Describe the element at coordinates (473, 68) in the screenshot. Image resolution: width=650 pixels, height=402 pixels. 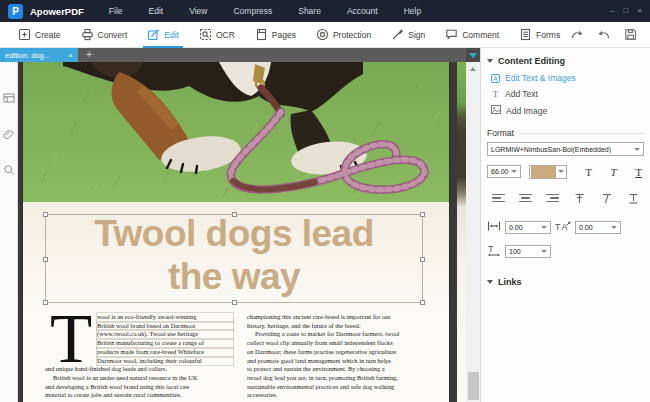
I see `scroll-up-button` at that location.